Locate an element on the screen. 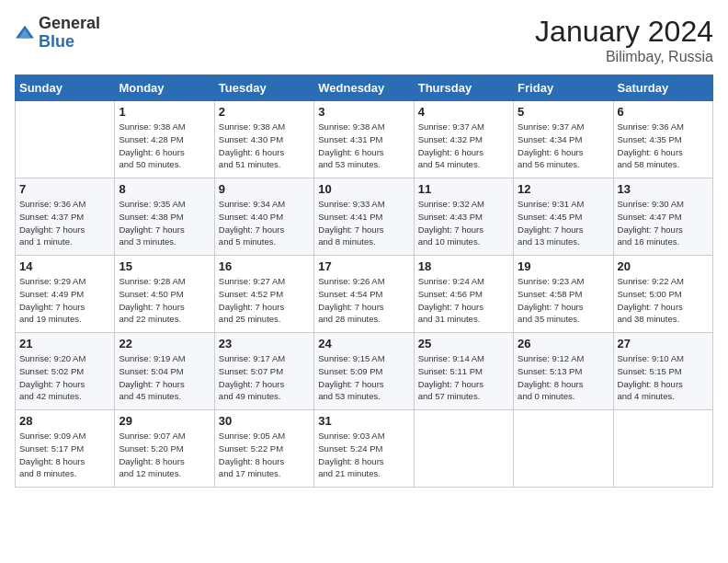 The height and width of the screenshot is (563, 728). day-info: Sunrise: 9:14 AM Sunset: 5:11 PM Dayligh… is located at coordinates (463, 377).